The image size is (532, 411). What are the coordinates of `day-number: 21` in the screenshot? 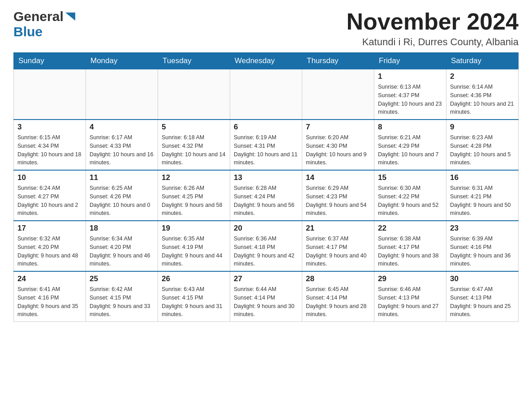 It's located at (338, 228).